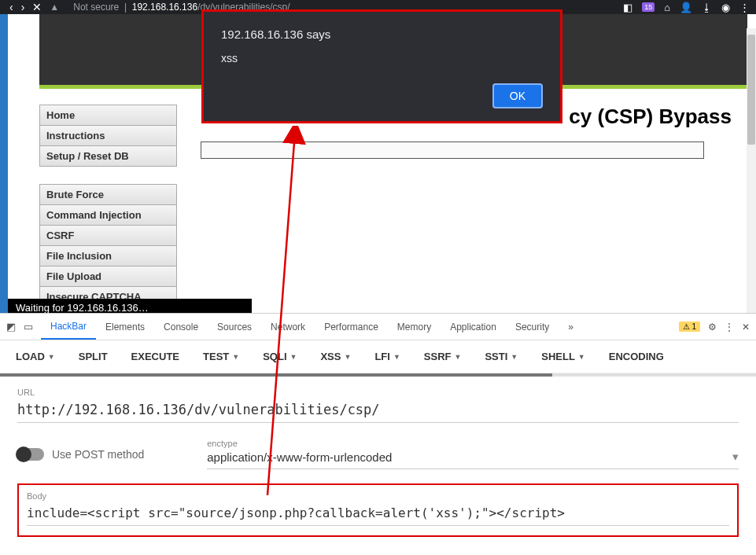  Describe the element at coordinates (28, 327) in the screenshot. I see `device-icon: ▭` at that location.